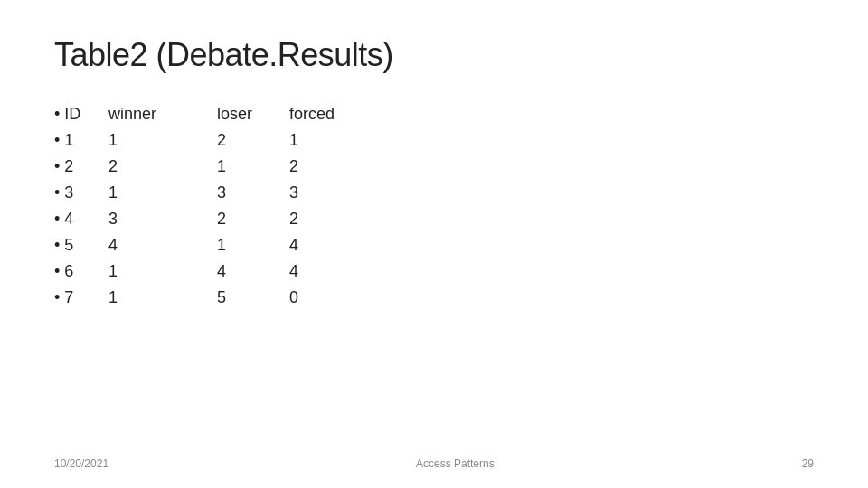  What do you see at coordinates (253, 114) in the screenshot?
I see `header-loser: loser` at bounding box center [253, 114].